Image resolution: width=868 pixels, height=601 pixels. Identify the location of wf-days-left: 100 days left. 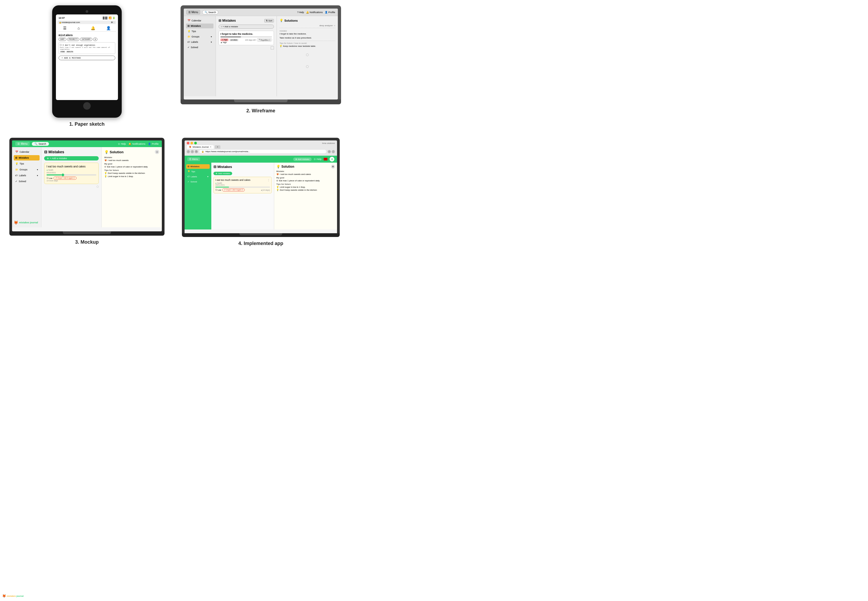
(250, 40).